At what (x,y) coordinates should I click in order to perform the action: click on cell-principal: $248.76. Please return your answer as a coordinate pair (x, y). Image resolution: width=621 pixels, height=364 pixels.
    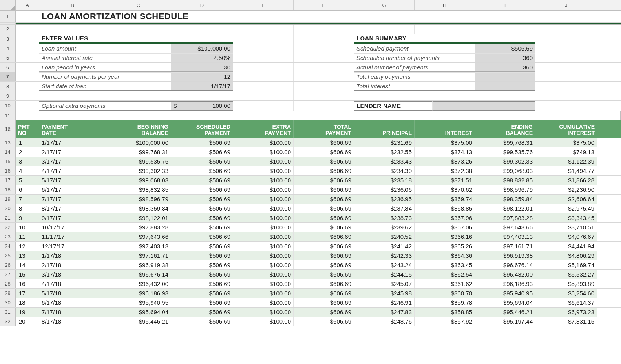
    Looking at the image, I should click on (384, 322).